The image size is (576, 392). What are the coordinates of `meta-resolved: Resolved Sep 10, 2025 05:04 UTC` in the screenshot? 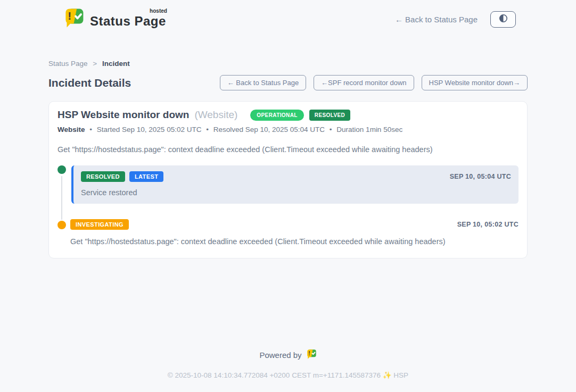 It's located at (269, 130).